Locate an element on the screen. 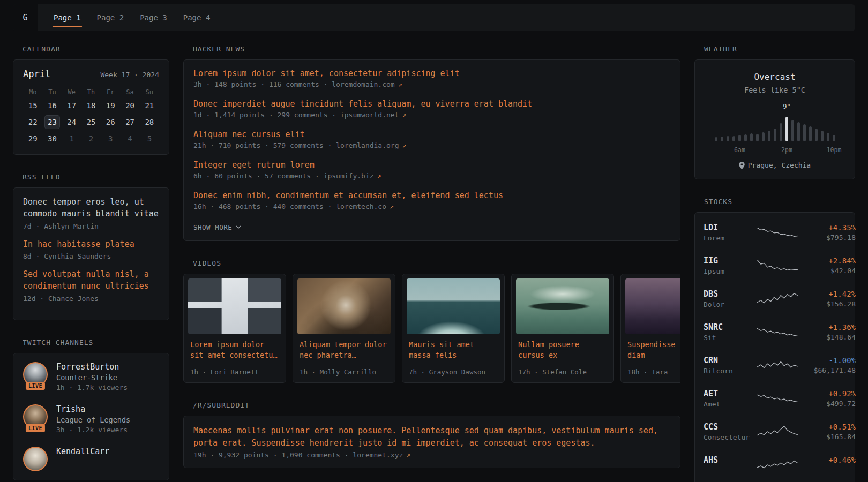  rss-widget: Donec tempor eros leo, ut commodo mauris… is located at coordinates (91, 254).